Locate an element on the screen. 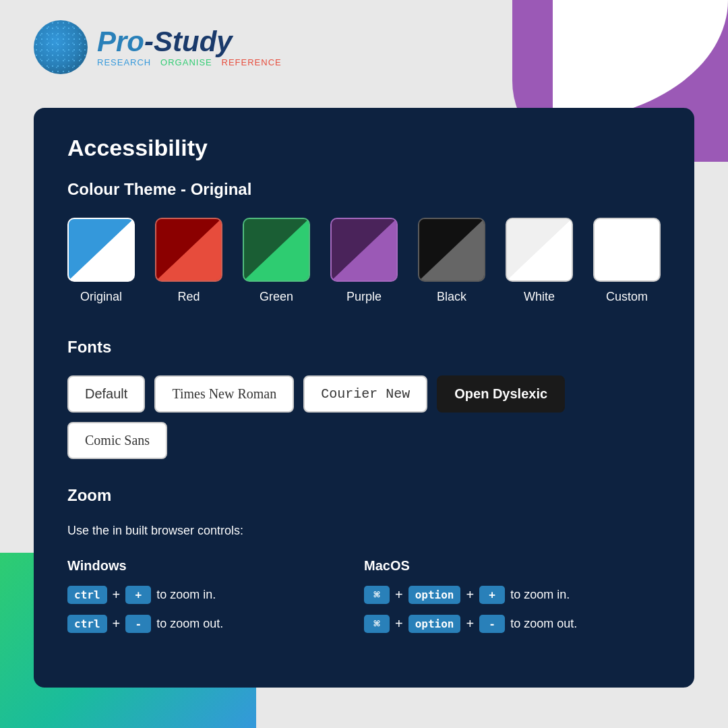  font-btn-times: Times New Roman is located at coordinates (224, 394).